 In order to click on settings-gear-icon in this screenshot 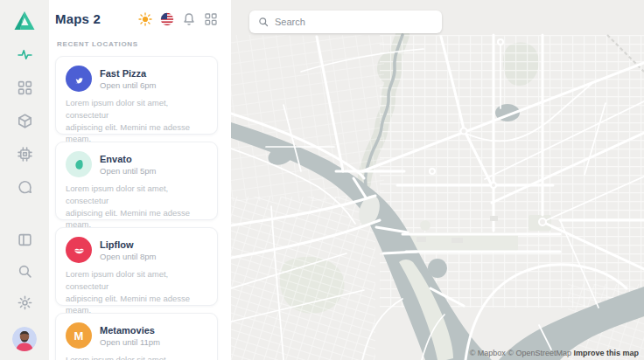, I will do `click(24, 302)`.